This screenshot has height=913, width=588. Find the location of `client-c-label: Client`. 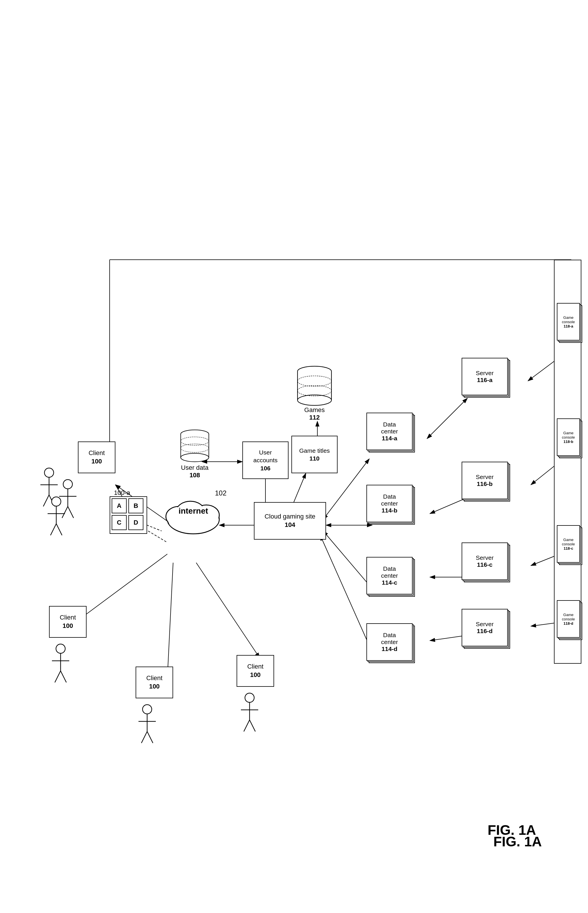

client-c-label: Client is located at coordinates (154, 678).